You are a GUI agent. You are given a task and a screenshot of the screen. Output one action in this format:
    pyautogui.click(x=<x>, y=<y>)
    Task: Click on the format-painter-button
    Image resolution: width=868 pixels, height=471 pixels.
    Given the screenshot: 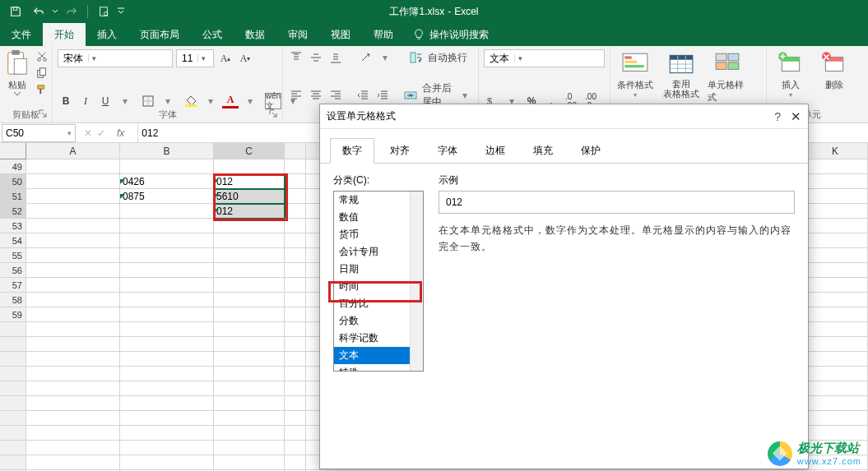 What is the action you would take?
    pyautogui.click(x=42, y=90)
    